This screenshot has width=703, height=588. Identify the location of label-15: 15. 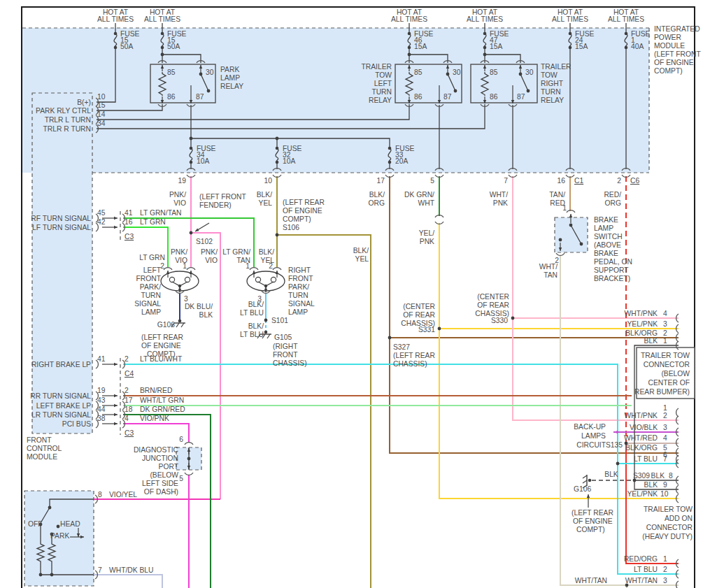
(101, 105).